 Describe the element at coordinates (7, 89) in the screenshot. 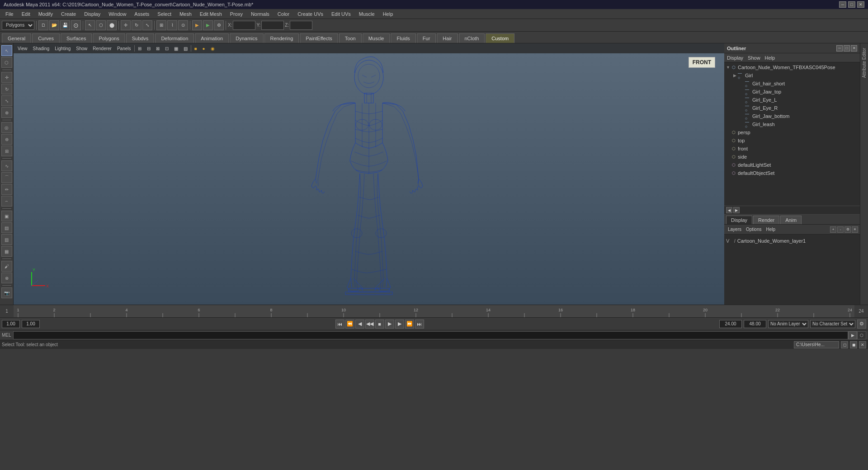

I see `rotate-tool-btn: ↻` at that location.